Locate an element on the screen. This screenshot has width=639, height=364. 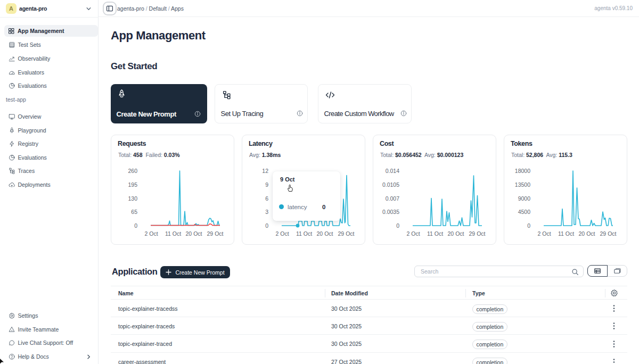
svg-text: 260 is located at coordinates (133, 171).